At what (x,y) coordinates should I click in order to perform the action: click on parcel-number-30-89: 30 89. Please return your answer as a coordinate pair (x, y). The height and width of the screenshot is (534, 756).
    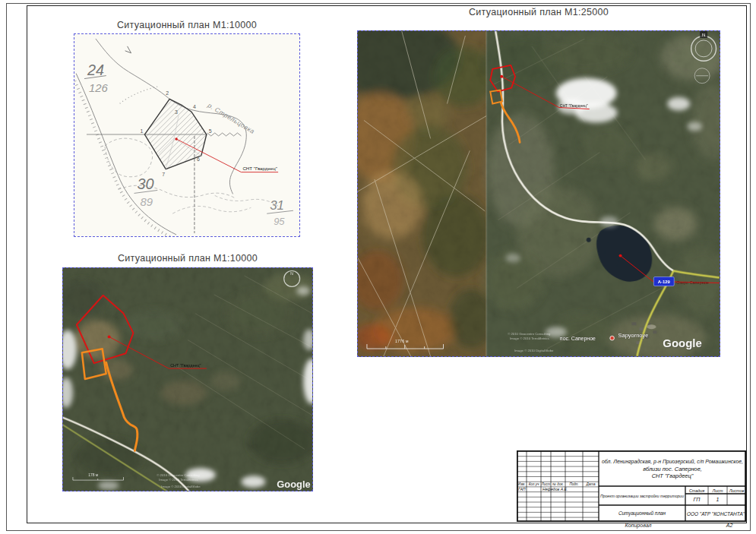
    Looking at the image, I should click on (146, 191).